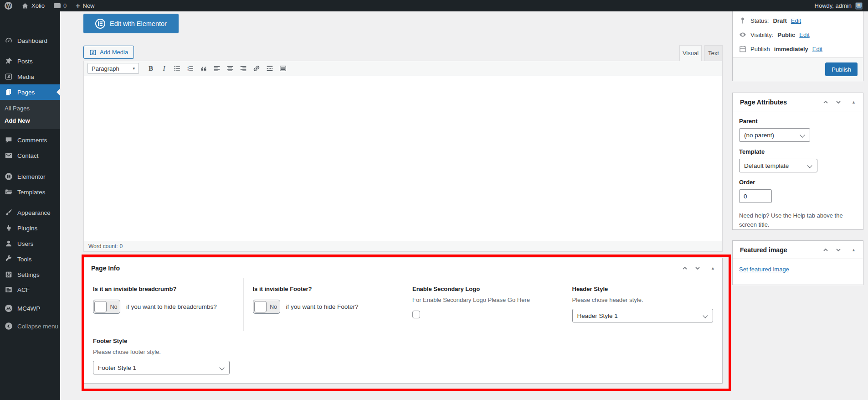 The width and height of the screenshot is (868, 400). Describe the element at coordinates (30, 290) in the screenshot. I see `sidebar-item-acf: ACF` at that location.